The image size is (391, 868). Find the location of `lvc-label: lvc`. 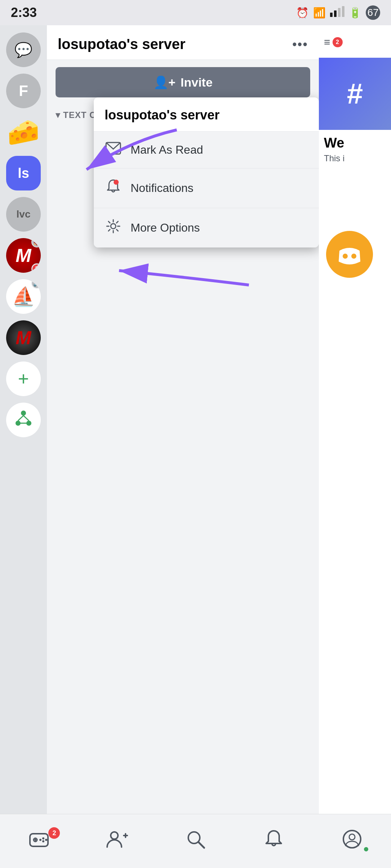

lvc-label: lvc is located at coordinates (24, 214).